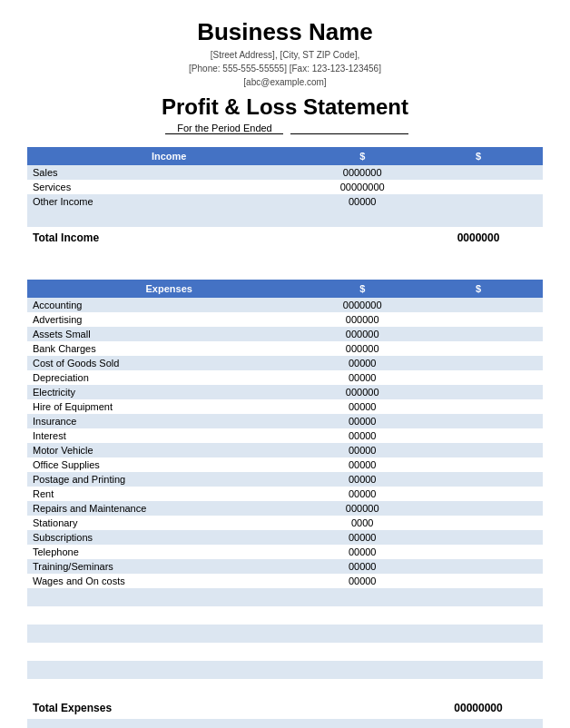 This screenshot has width=570, height=728. What do you see at coordinates (362, 289) in the screenshot?
I see `expenses-col1-header: $` at bounding box center [362, 289].